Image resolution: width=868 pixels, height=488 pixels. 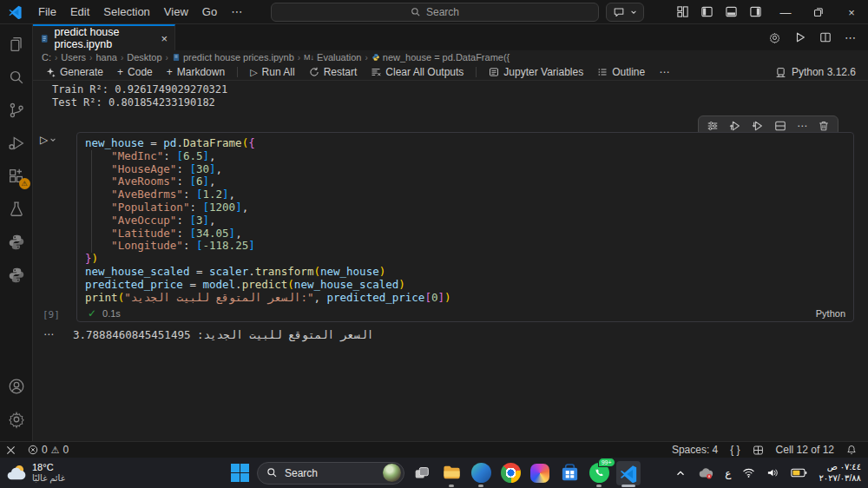 I want to click on clear-all-outputs-button: Clear All Outputs, so click(x=417, y=72).